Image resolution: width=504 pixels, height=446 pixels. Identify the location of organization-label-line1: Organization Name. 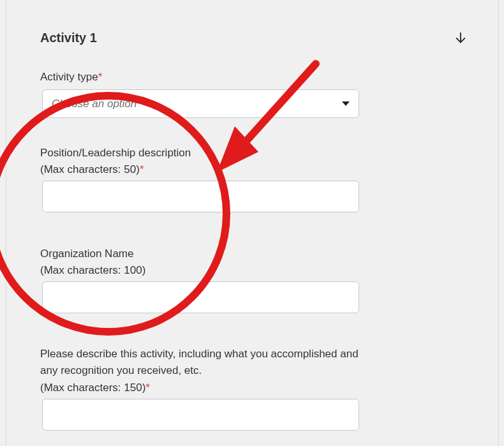
(87, 254).